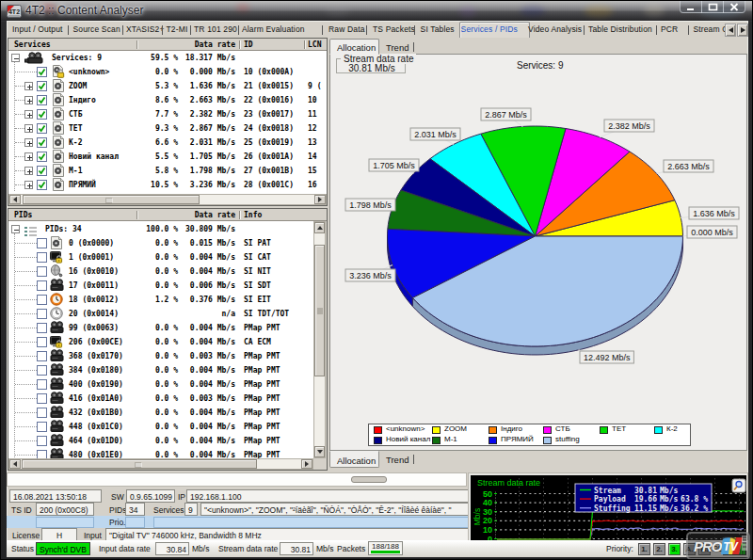 This screenshot has width=753, height=560. Describe the element at coordinates (38, 29) in the screenshot. I see `tab-input-output: Input / Output` at that location.